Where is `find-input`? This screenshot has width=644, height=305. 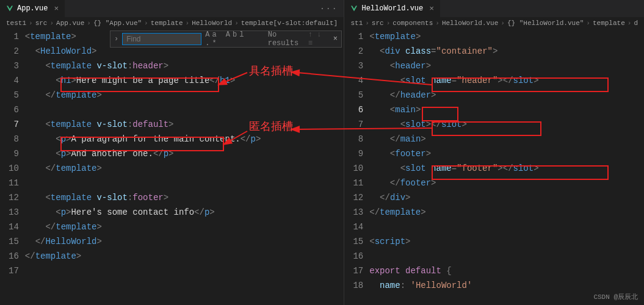
find-input is located at coordinates (162, 39).